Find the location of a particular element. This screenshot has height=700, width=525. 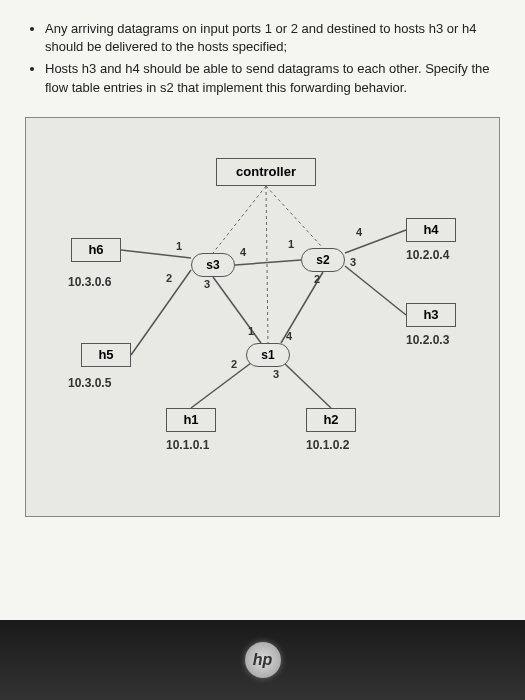

port-s2-3: 3 is located at coordinates (353, 262).